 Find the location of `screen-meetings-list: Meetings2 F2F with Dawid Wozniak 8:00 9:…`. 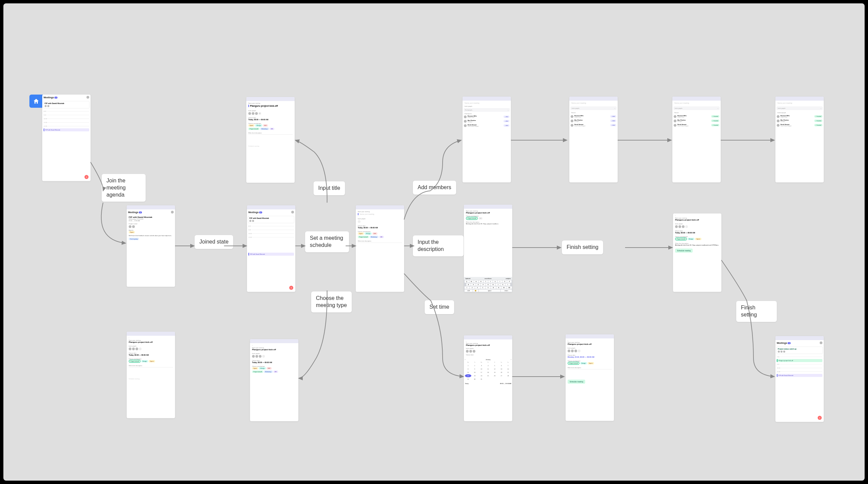

screen-meetings-list: Meetings2 F2F with Dawid Wozniak 8:00 9:… is located at coordinates (66, 138).